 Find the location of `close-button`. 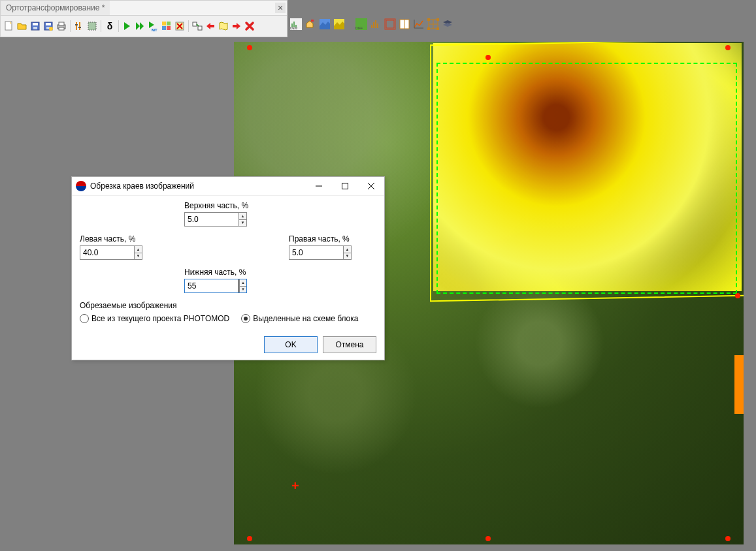

close-button is located at coordinates (371, 186).